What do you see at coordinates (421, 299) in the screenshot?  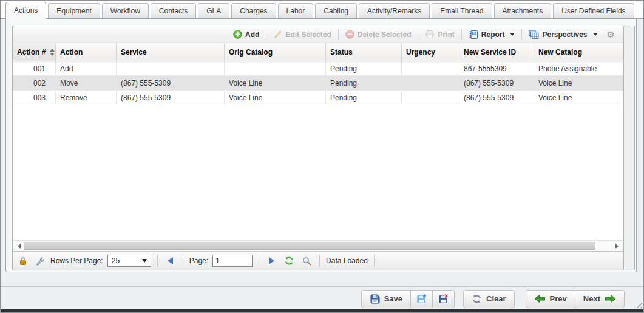 I see `save-add-icon` at bounding box center [421, 299].